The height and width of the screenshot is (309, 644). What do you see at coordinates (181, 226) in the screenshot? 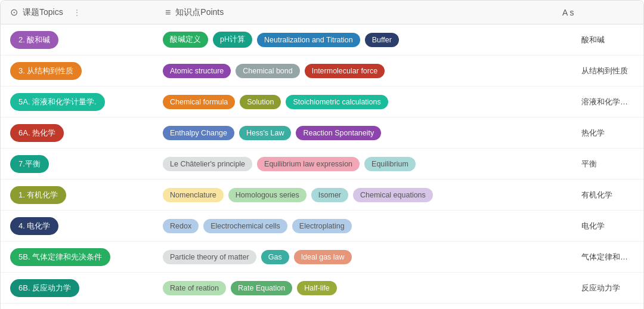
I see `tag: Redox` at bounding box center [181, 226].